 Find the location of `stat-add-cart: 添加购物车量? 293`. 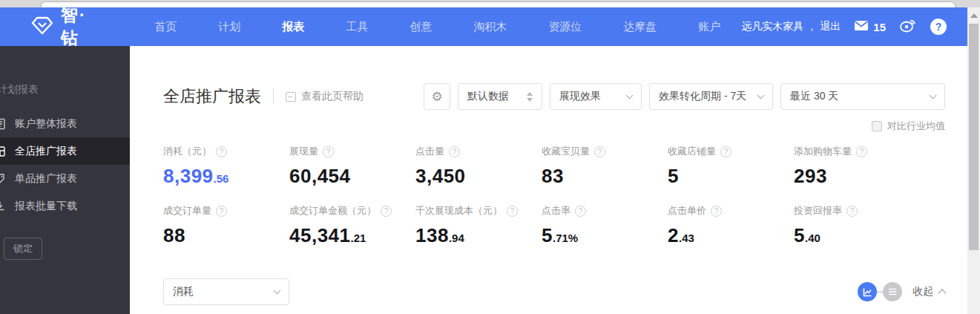

stat-add-cart: 添加购物车量? 293 is located at coordinates (857, 166).